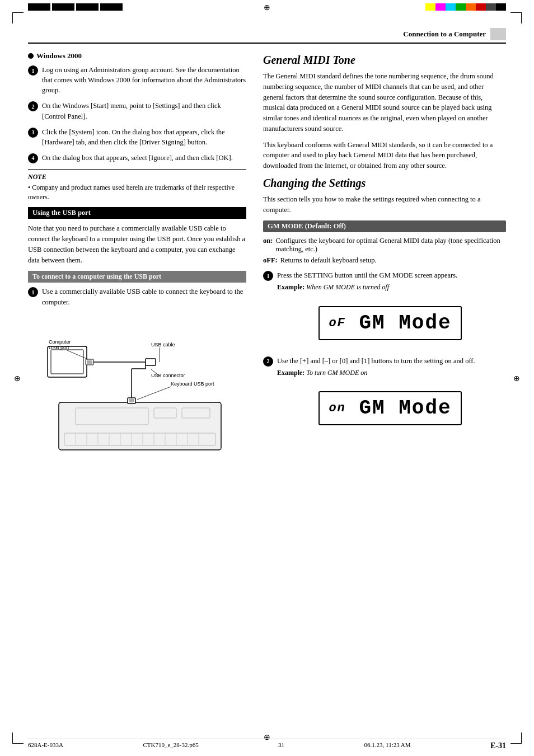 Image resolution: width=534 pixels, height=756 pixels. Describe the element at coordinates (392, 373) in the screenshot. I see `example2-label: Example: To turn GM MODE on` at that location.